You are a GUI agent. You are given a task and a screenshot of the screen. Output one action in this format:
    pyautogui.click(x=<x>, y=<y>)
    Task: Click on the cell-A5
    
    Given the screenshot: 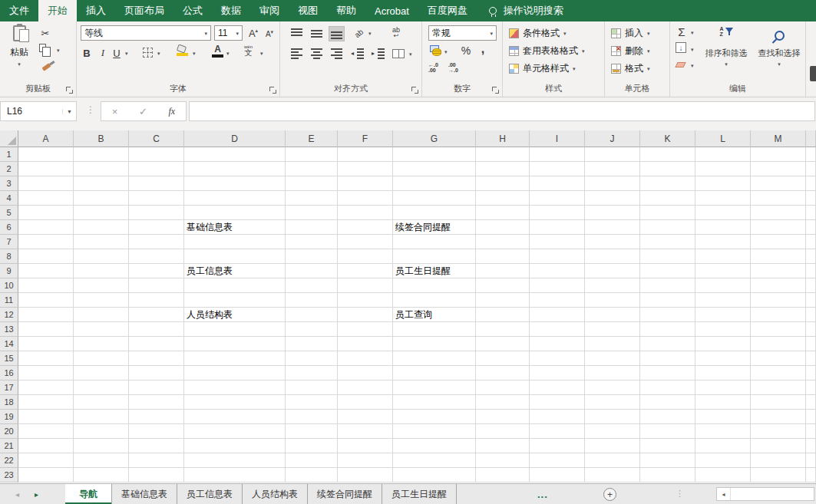 What is the action you would take?
    pyautogui.click(x=46, y=213)
    